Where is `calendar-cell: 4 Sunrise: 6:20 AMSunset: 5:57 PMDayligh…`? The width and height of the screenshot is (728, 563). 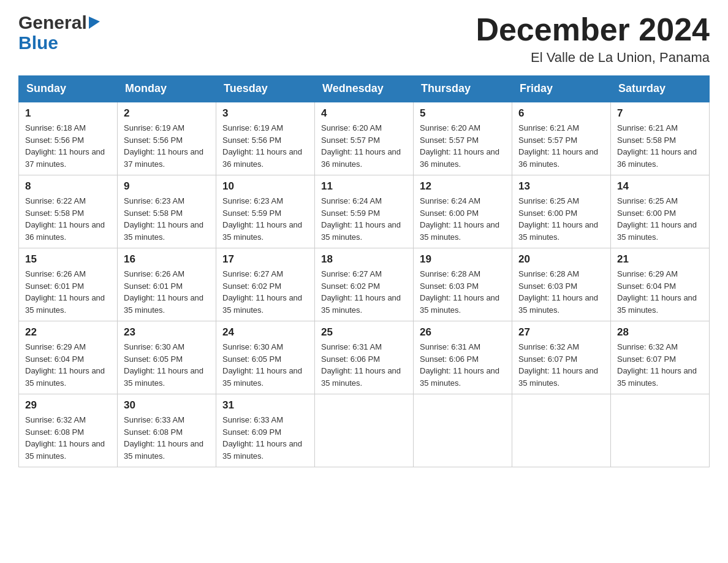 calendar-cell: 4 Sunrise: 6:20 AMSunset: 5:57 PMDayligh… is located at coordinates (364, 139).